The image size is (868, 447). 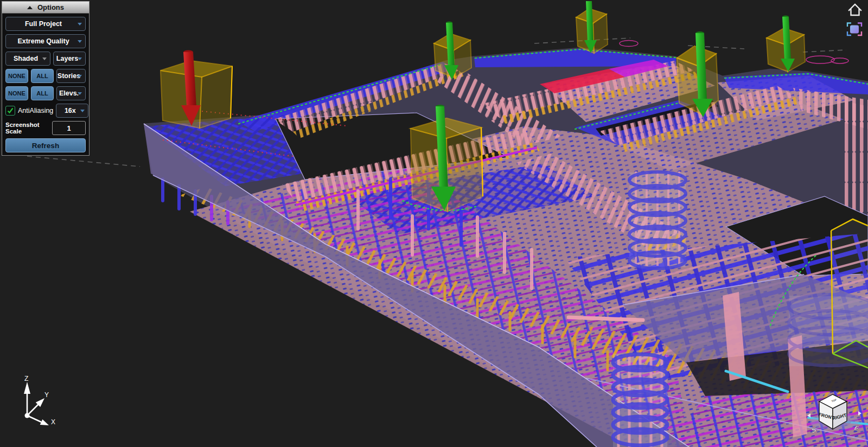 What do you see at coordinates (46, 41) in the screenshot?
I see `dropdown-value: Extreme Quality` at bounding box center [46, 41].